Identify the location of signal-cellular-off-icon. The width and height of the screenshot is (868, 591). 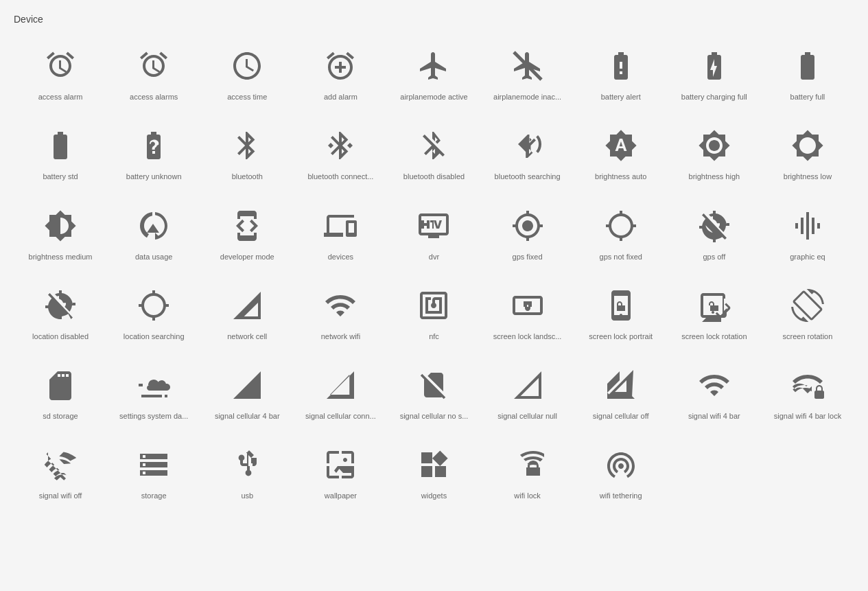
(621, 385).